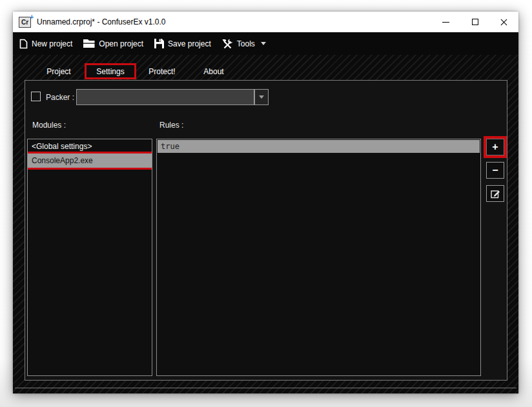  What do you see at coordinates (25, 22) in the screenshot?
I see `app-icon-text: Cr` at bounding box center [25, 22].